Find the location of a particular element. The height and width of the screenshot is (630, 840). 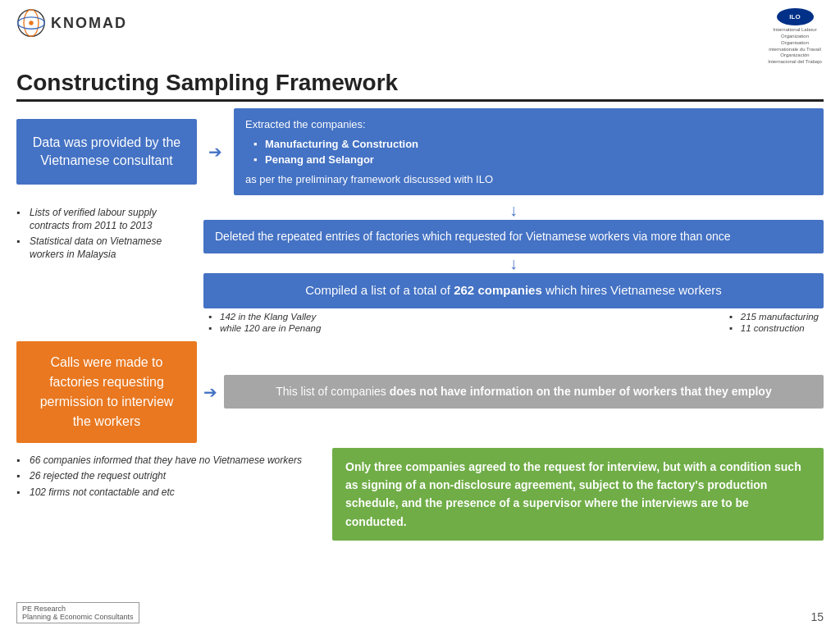

compiled-box: Compiled a list of a total of 262 compan… is located at coordinates (514, 290).